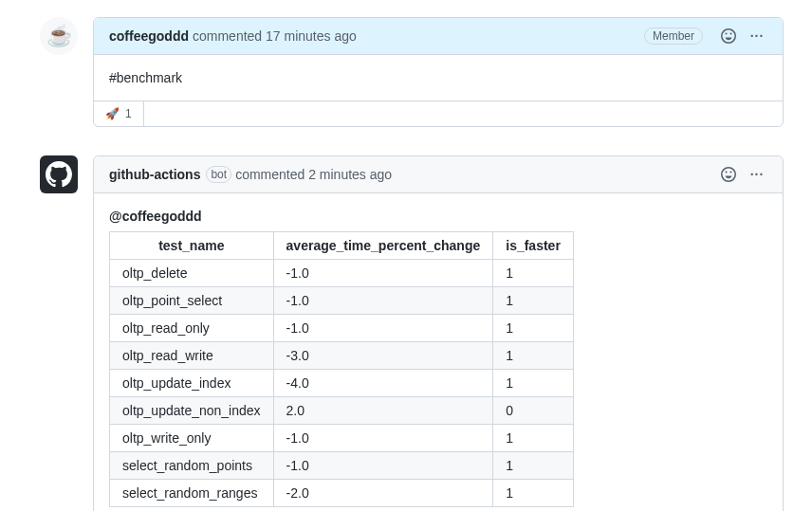 This screenshot has height=511, width=812. What do you see at coordinates (341, 466) in the screenshot?
I see `table-row: select_random_points-1.01` at bounding box center [341, 466].